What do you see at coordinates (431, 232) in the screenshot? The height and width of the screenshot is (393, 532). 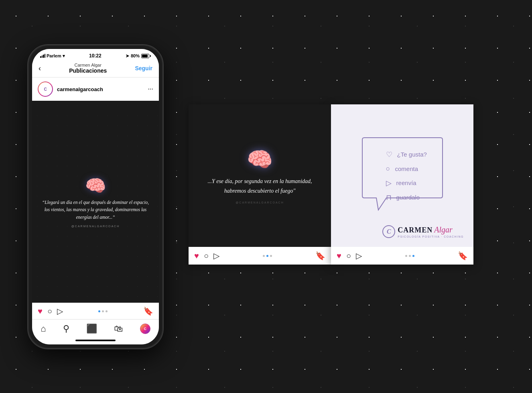 I see `logo-text-block: CARMEN Algar PSICOLOGÍA POSITIVA · COACH…` at bounding box center [431, 232].